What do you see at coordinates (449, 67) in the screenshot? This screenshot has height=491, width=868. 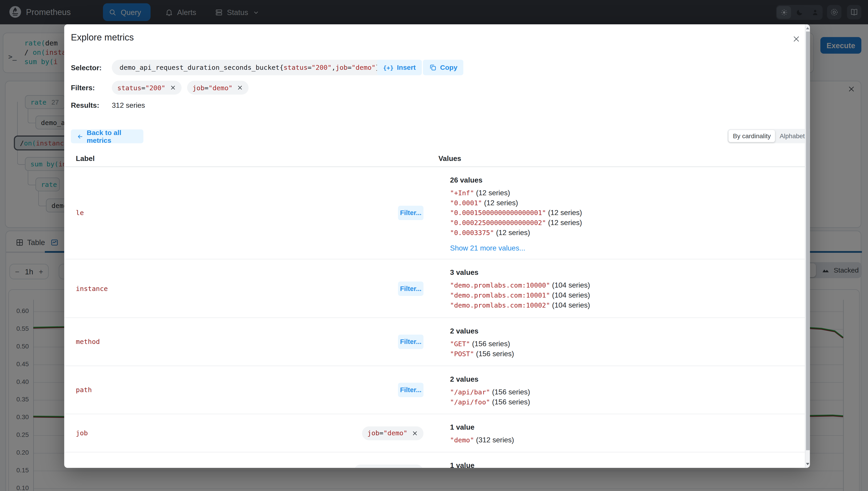 I see `copy-label: Copy` at bounding box center [449, 67].